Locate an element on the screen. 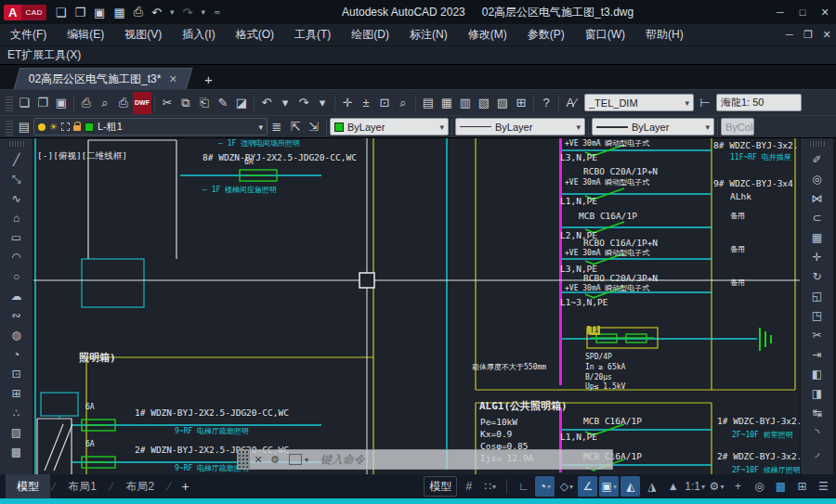  autoscale-icon: ◮ is located at coordinates (652, 486).